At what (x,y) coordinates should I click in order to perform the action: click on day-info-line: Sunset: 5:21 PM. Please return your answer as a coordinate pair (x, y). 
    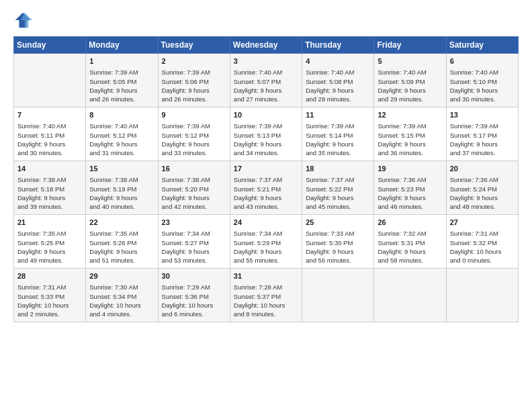
    Looking at the image, I should click on (266, 189).